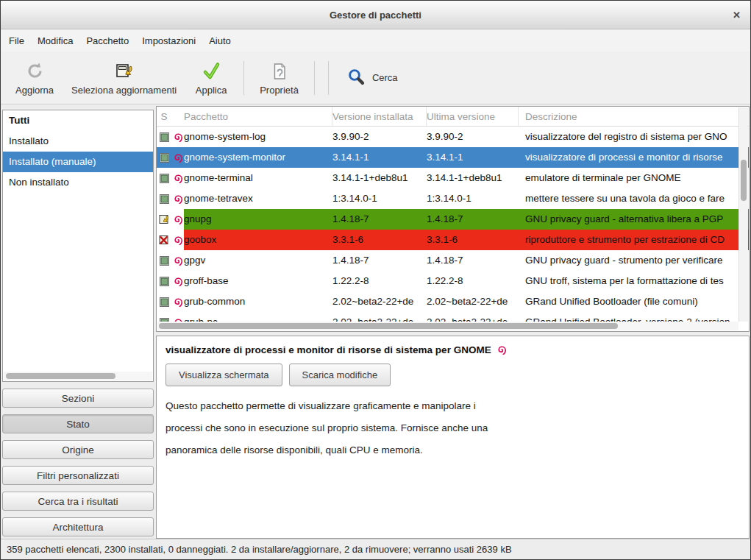 This screenshot has width=751, height=560. I want to click on column-header-description: Descrizione, so click(634, 116).